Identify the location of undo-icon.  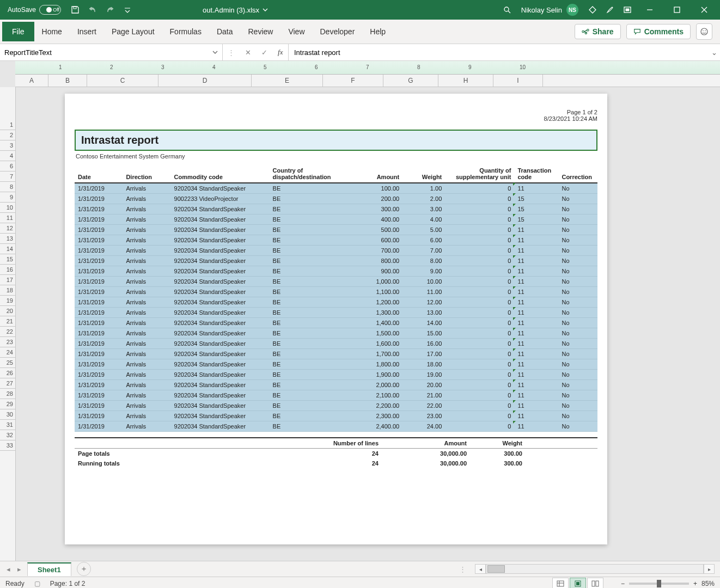
(93, 10).